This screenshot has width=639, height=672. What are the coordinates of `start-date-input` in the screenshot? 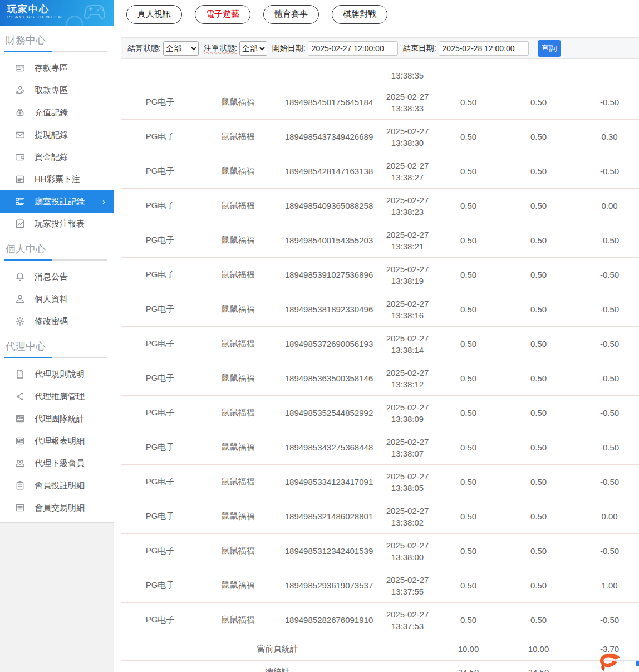 It's located at (353, 48).